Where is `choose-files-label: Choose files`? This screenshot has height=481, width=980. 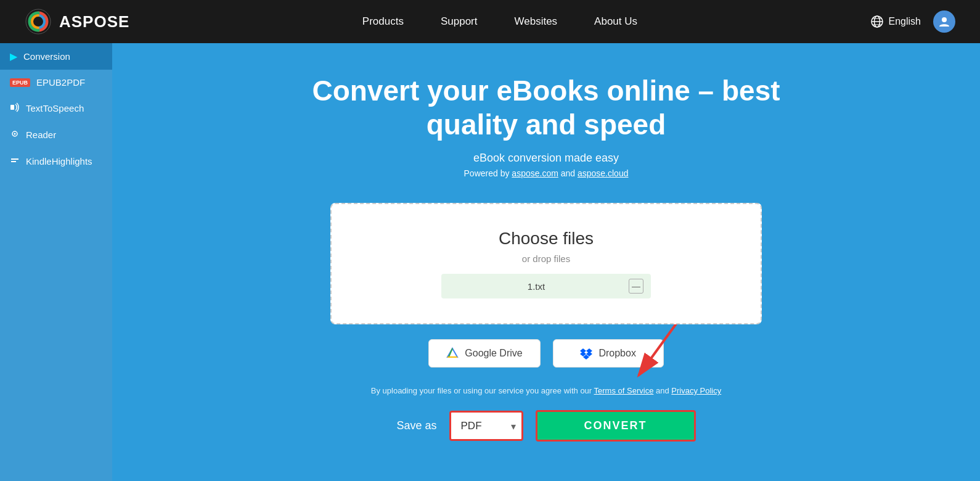 choose-files-label: Choose files is located at coordinates (546, 239).